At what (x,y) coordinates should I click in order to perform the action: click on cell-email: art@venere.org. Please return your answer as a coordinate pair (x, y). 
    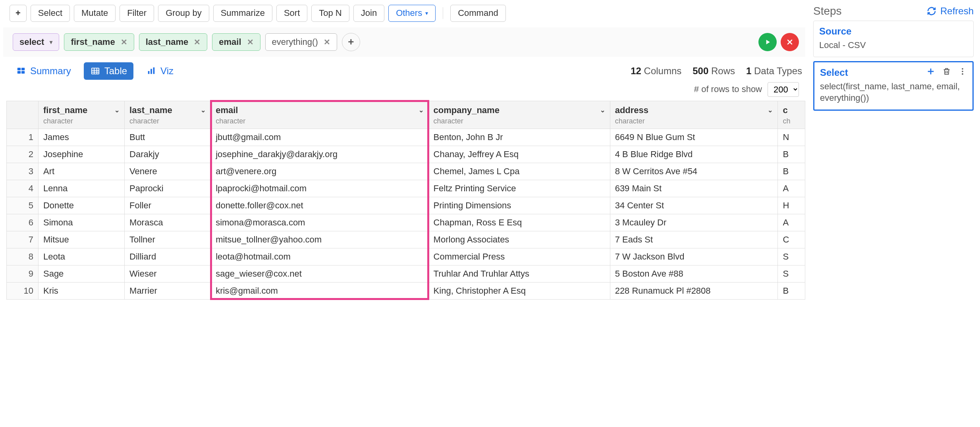
    Looking at the image, I should click on (320, 171).